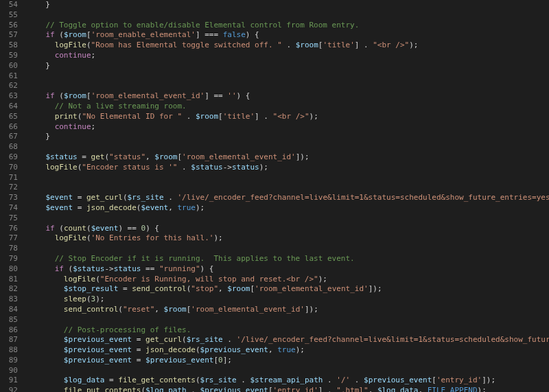  Describe the element at coordinates (288, 158) in the screenshot. I see `code-line: $status = get("status", $room['room_elem…` at that location.